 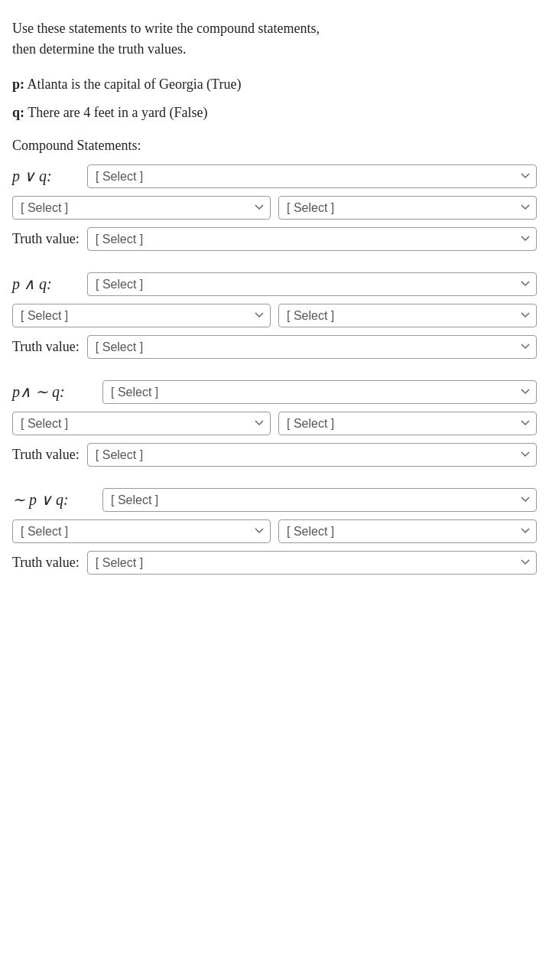 What do you see at coordinates (274, 176) in the screenshot?
I see `block-pvq-main-row: p ∨ q: [ Select ] p ∨ q p ∧ q ~p ∨ q p ∧…` at bounding box center [274, 176].